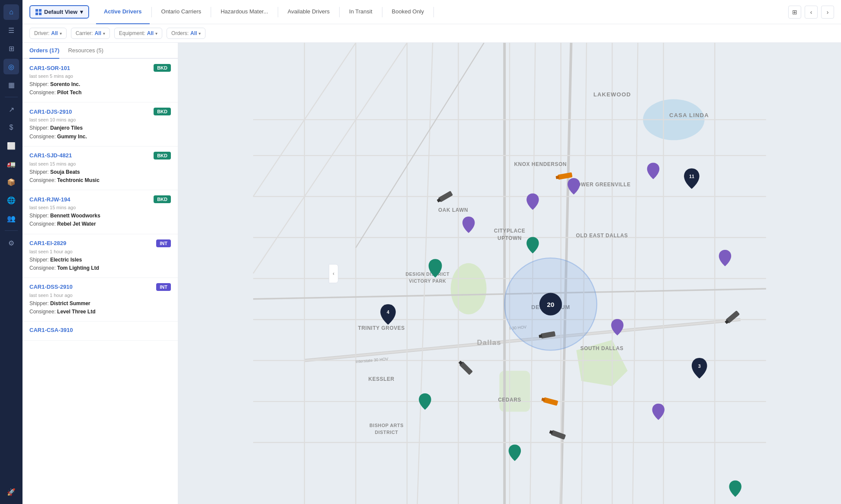 This screenshot has width=841, height=504. Describe the element at coordinates (11, 182) in the screenshot. I see `package-nav-icon: 📦` at that location.